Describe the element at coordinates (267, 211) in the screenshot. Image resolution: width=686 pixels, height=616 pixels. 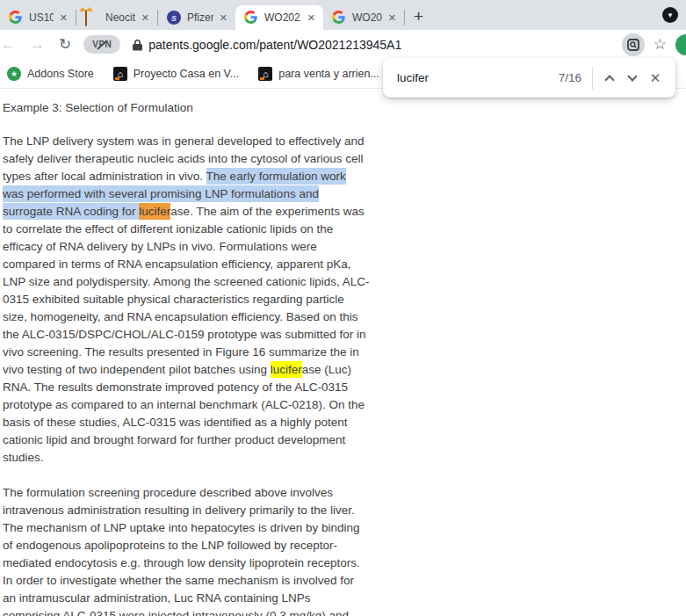
I see `text-segment: ase. The aim of the experiments was` at that location.